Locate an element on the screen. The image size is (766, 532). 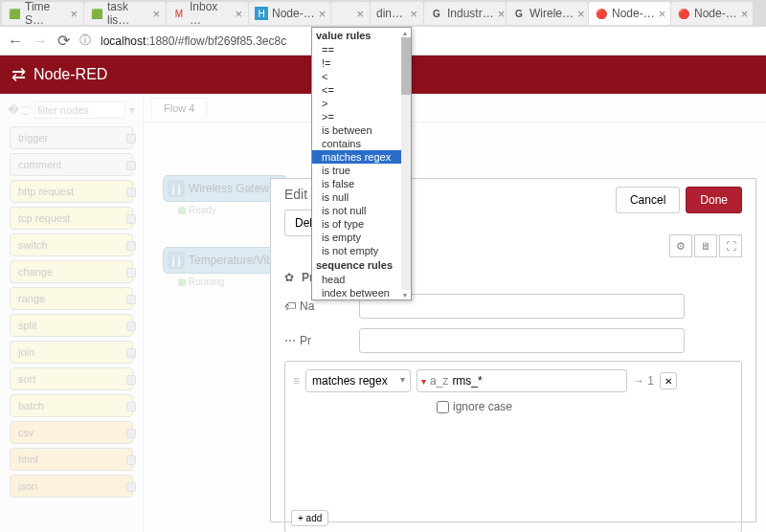
node-red-logo-icon: ⇄ is located at coordinates (19, 75).